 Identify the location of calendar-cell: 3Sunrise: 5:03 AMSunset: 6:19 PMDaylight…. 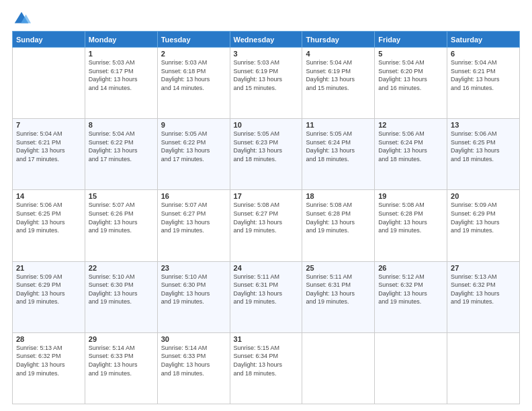
(266, 83).